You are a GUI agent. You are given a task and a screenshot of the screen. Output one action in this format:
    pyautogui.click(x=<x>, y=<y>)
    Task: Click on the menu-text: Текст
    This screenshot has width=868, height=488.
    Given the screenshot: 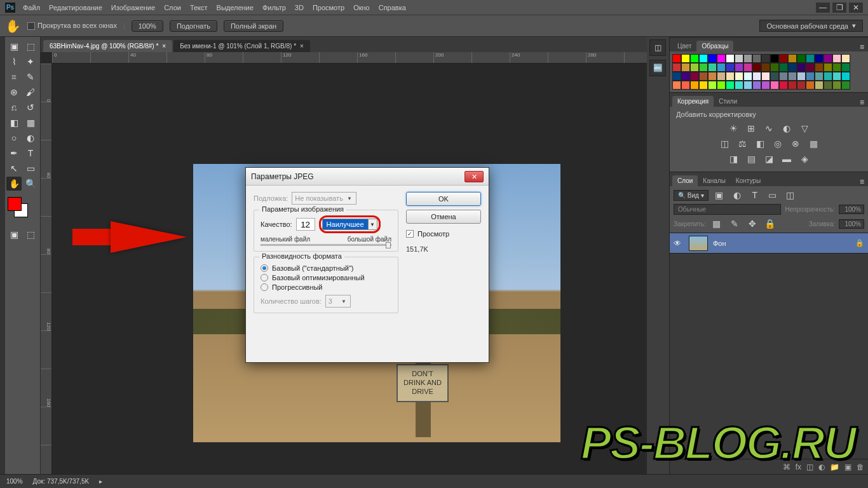 What is the action you would take?
    pyautogui.click(x=199, y=8)
    